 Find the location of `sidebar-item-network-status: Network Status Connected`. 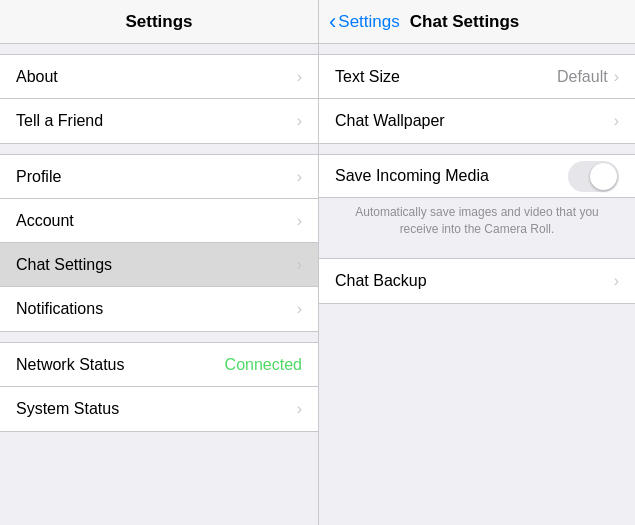

sidebar-item-network-status: Network Status Connected is located at coordinates (159, 365).